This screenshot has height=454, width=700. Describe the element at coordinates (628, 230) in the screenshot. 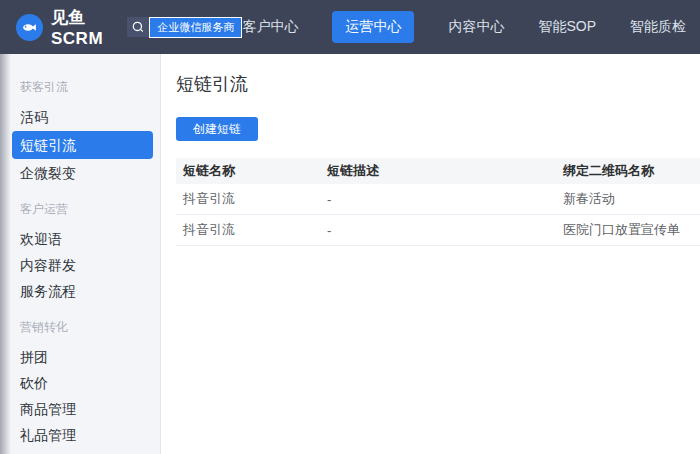

I see `cell-qr-name: 医院门口放置宣传单` at that location.